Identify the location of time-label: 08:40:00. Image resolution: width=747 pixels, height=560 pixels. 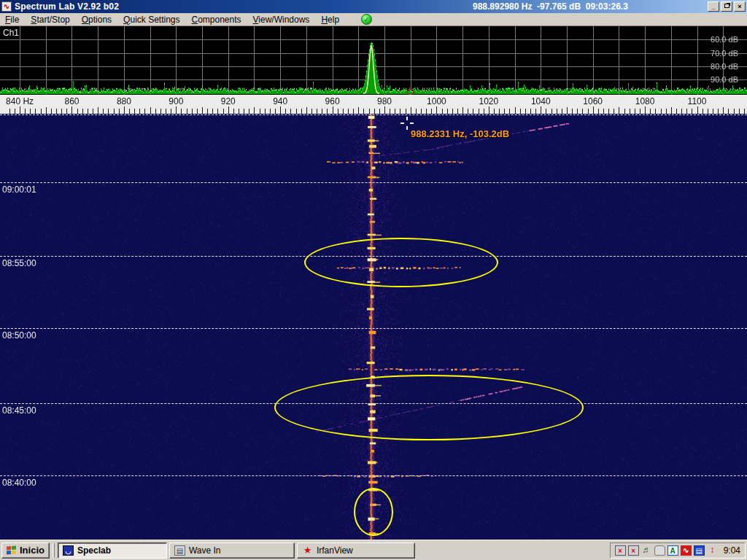
(19, 483).